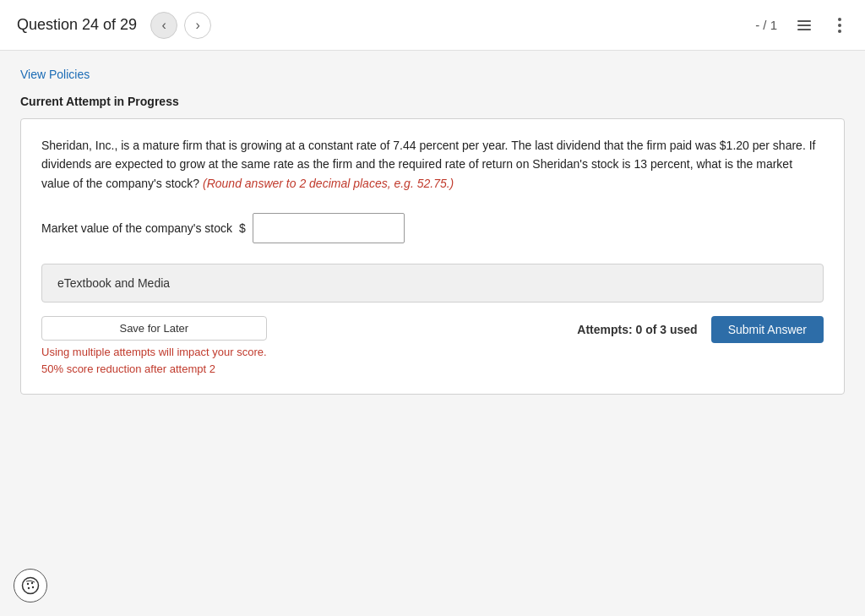 Image resolution: width=865 pixels, height=616 pixels. What do you see at coordinates (432, 164) in the screenshot?
I see `question-text: Sheridan, Inc., is a mature firm that is…` at bounding box center [432, 164].